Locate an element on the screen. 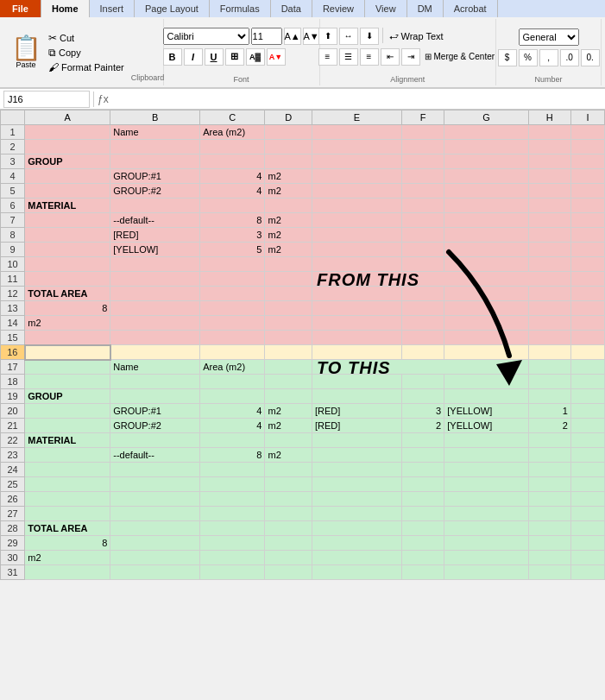 This screenshot has height=700, width=605. cell-I29 is located at coordinates (587, 544).